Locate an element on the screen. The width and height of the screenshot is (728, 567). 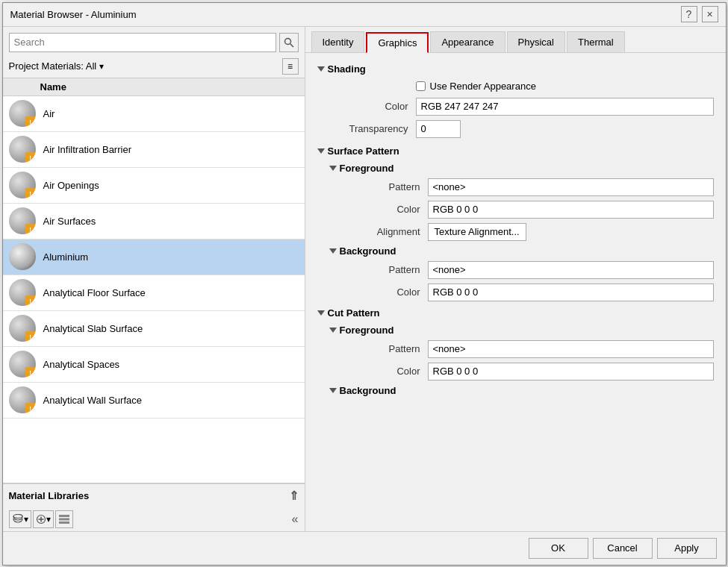
color-input is located at coordinates (564, 107).